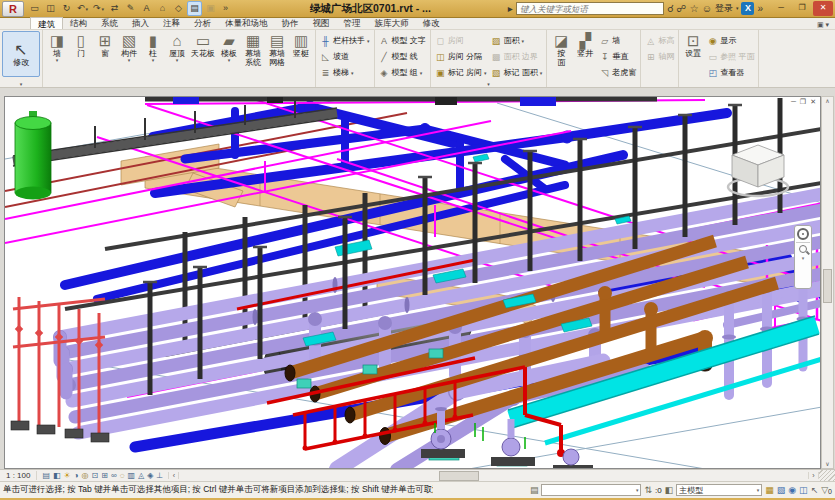  What do you see at coordinates (345, 40) in the screenshot?
I see `railing-button: ╫栏杆扶手▾` at bounding box center [345, 40].